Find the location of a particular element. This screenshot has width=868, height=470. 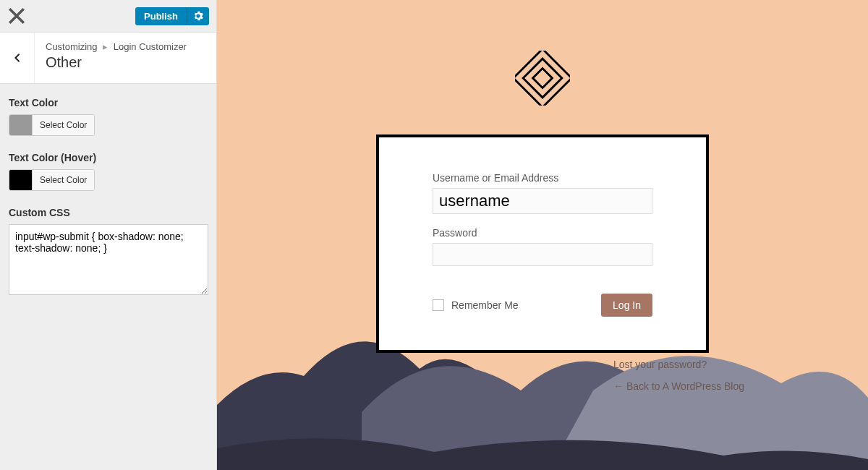

remember-me-group: Remember Me is located at coordinates (476, 305).